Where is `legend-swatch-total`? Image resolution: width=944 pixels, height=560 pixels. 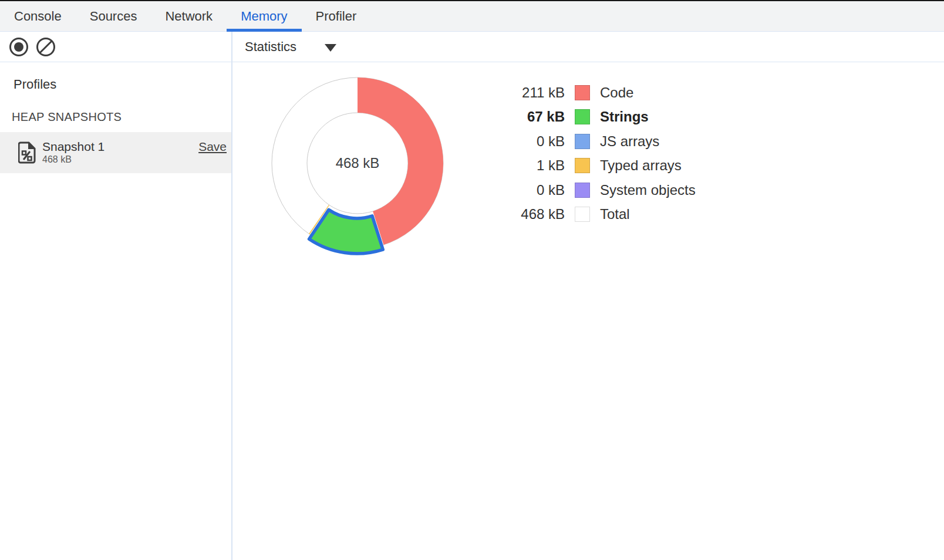
legend-swatch-total is located at coordinates (582, 214).